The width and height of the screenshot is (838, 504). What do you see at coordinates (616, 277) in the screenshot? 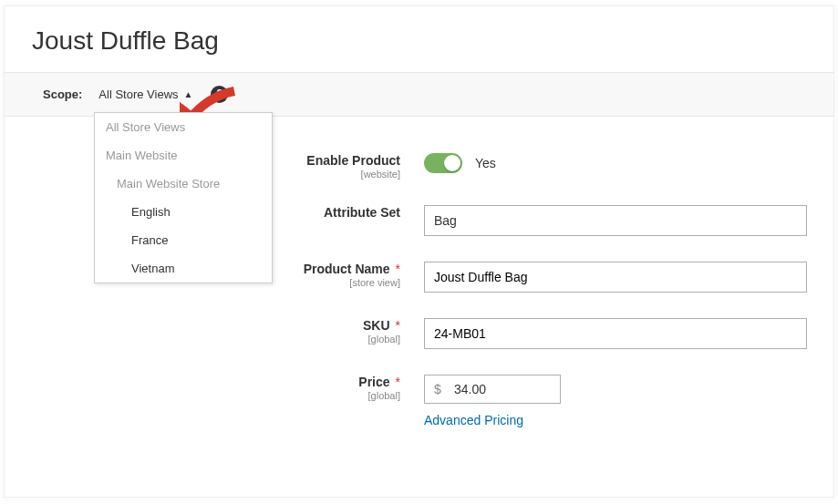
I see `product-name-input` at bounding box center [616, 277].